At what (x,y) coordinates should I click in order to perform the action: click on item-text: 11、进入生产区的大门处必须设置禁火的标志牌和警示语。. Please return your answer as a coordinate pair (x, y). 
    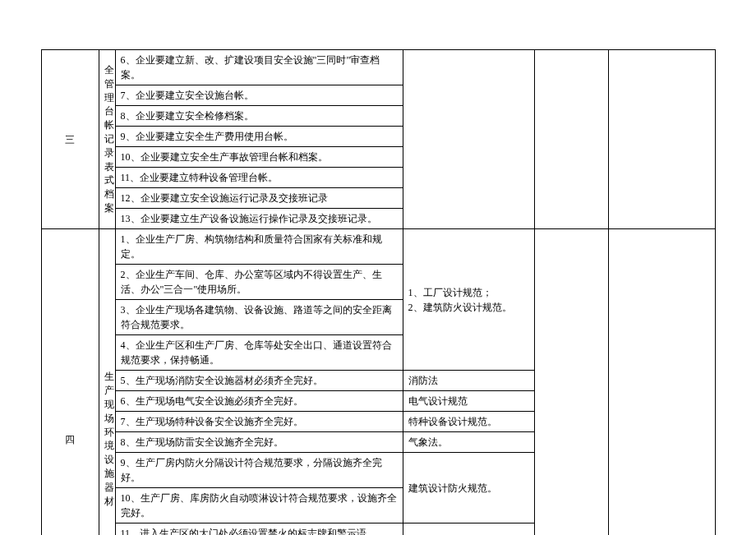
    Looking at the image, I should click on (259, 529).